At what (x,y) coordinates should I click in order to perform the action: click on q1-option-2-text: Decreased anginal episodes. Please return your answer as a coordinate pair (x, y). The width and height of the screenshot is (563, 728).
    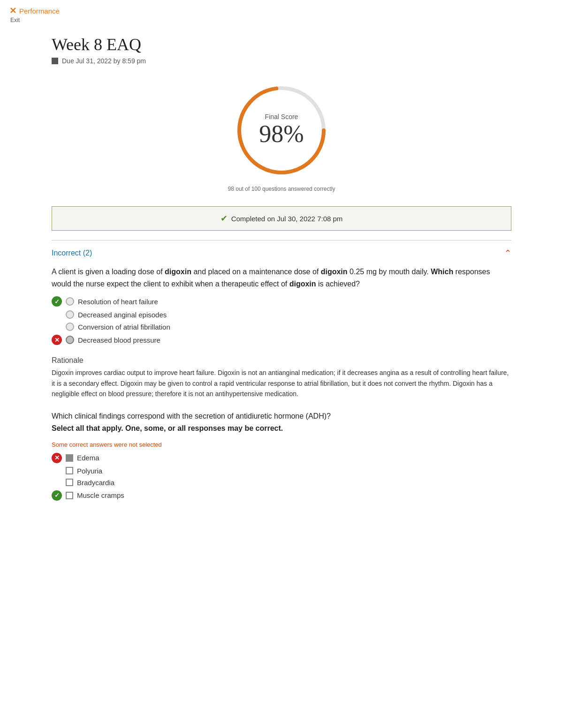
    Looking at the image, I should click on (122, 315).